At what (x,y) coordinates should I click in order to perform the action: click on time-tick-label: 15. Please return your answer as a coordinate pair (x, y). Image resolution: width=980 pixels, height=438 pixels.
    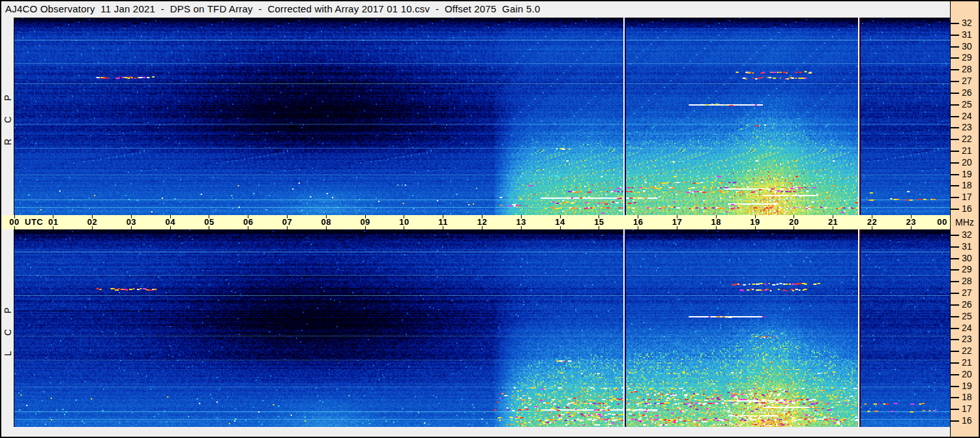
    Looking at the image, I should click on (599, 222).